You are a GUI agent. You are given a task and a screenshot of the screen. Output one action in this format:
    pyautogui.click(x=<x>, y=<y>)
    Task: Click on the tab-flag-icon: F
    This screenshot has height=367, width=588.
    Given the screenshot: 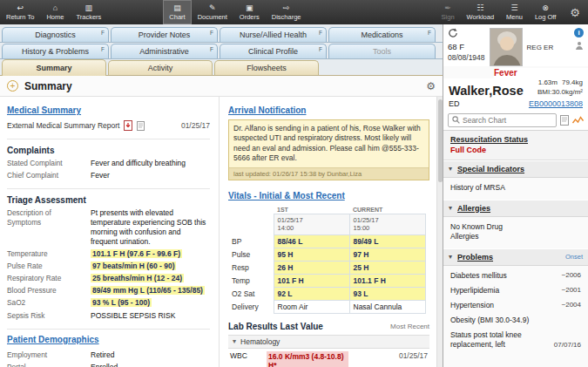 What is the action you would take?
    pyautogui.click(x=321, y=49)
    